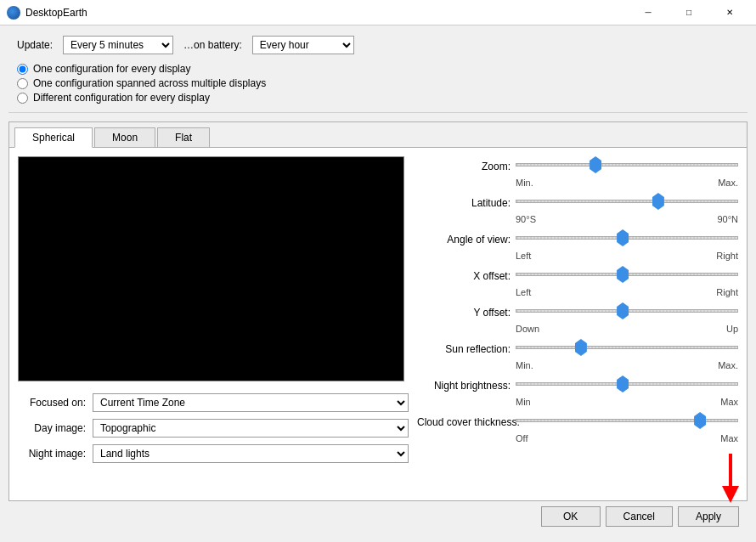  Describe the element at coordinates (22, 99) in the screenshot. I see `radio-different-config-input` at that location.